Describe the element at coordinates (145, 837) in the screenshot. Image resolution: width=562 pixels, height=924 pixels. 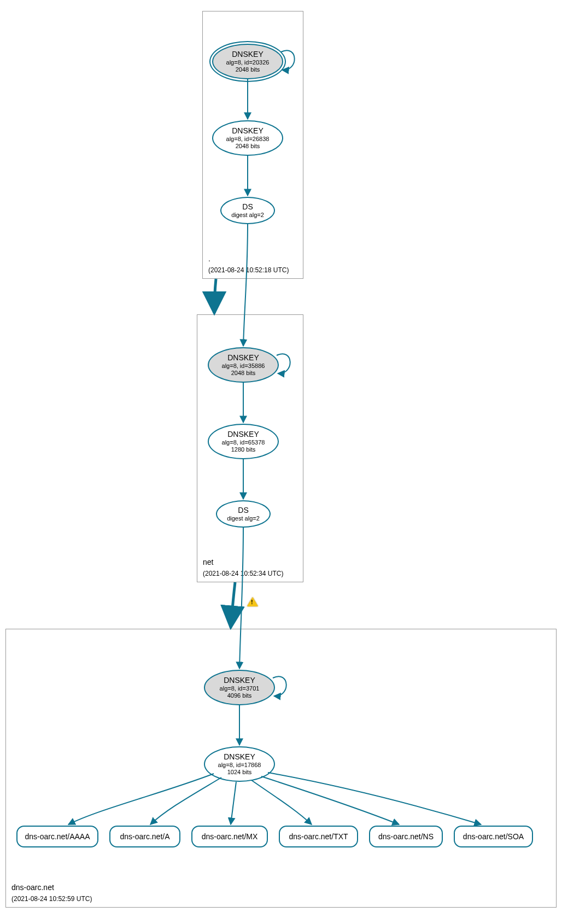
I see `record-a: dns-oarc.net/A` at that location.